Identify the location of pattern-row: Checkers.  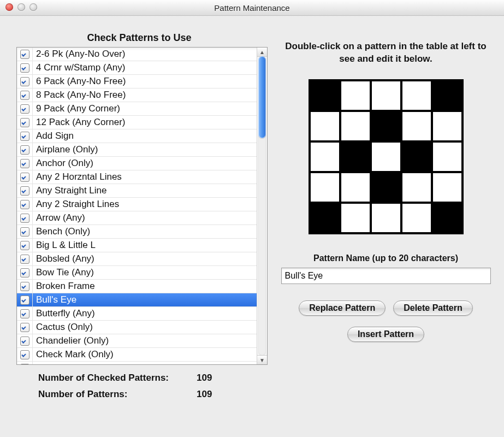
(137, 363).